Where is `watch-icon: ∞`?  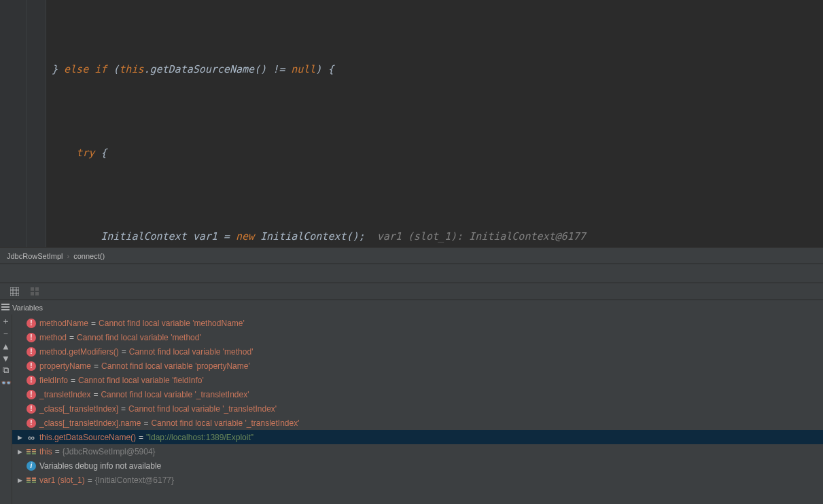
watch-icon: ∞ is located at coordinates (31, 437).